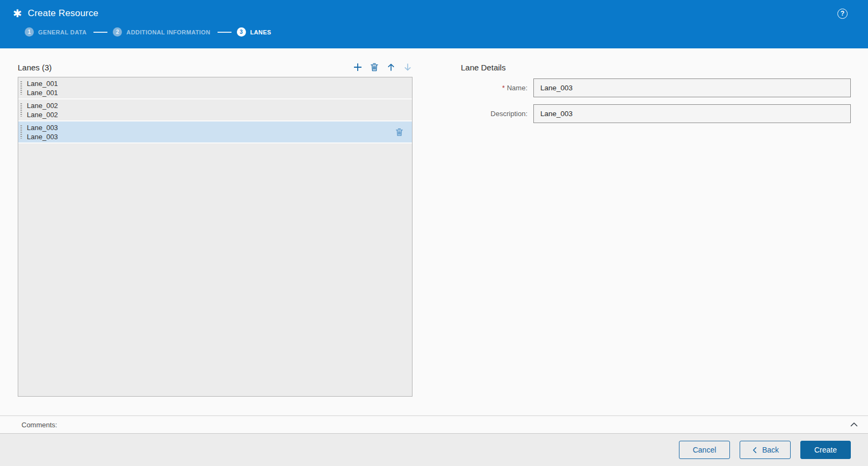 Image resolution: width=868 pixels, height=466 pixels. Describe the element at coordinates (826, 450) in the screenshot. I see `create-button: Create` at that location.